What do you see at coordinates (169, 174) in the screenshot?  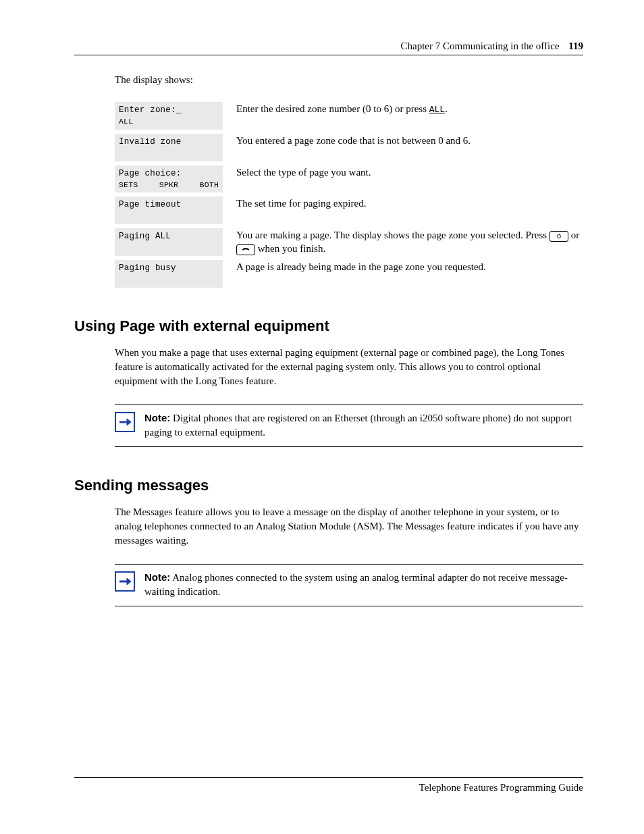 I see `lcd-line1: Page choice:` at bounding box center [169, 174].